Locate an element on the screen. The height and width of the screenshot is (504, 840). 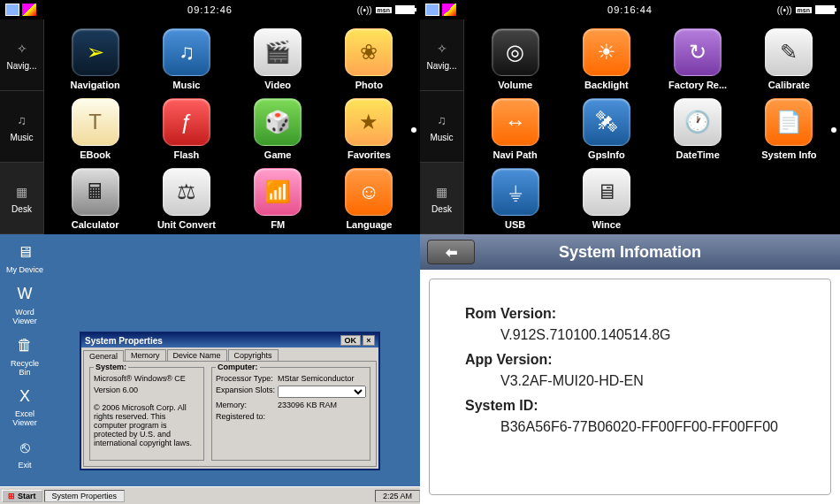
app-icon: ↻ is located at coordinates (698, 52).